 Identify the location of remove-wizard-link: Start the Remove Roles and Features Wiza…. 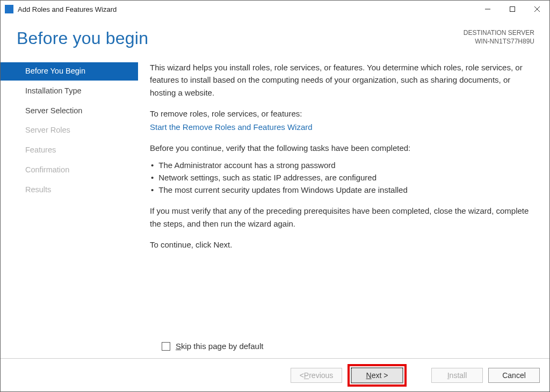
(342, 127).